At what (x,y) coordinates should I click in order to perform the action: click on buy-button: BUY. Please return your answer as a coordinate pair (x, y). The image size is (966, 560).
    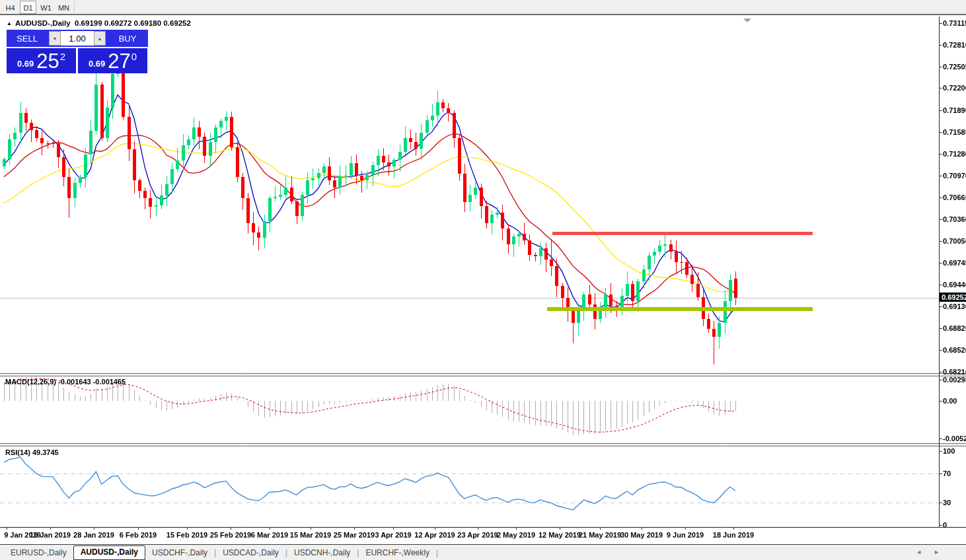
    Looking at the image, I should click on (128, 38).